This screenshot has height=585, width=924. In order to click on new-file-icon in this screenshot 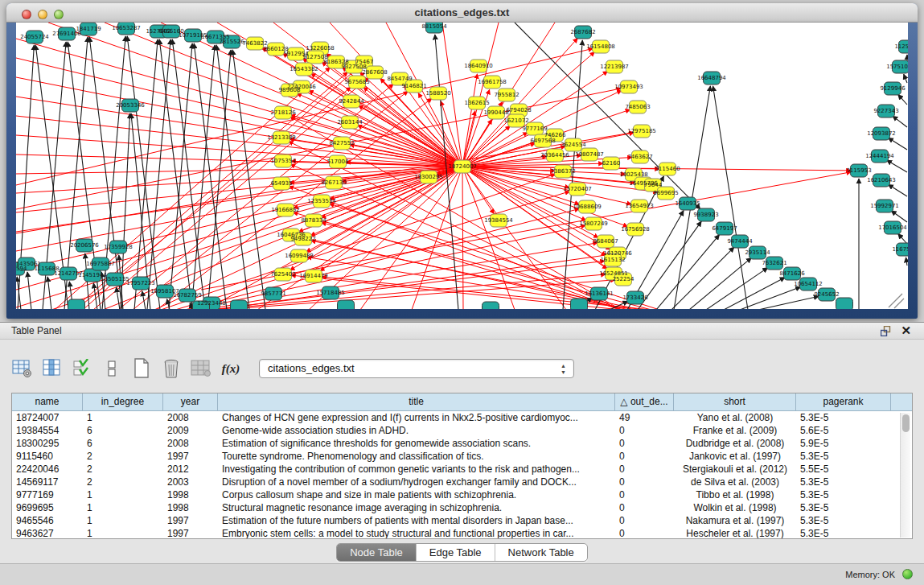, I will do `click(142, 369)`.